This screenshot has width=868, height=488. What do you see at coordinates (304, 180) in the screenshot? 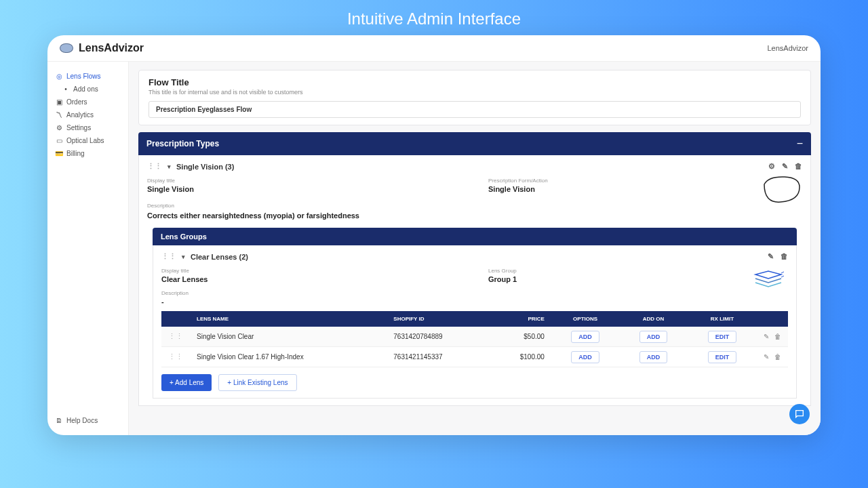
I see `display-title-label: Display title` at bounding box center [304, 180].